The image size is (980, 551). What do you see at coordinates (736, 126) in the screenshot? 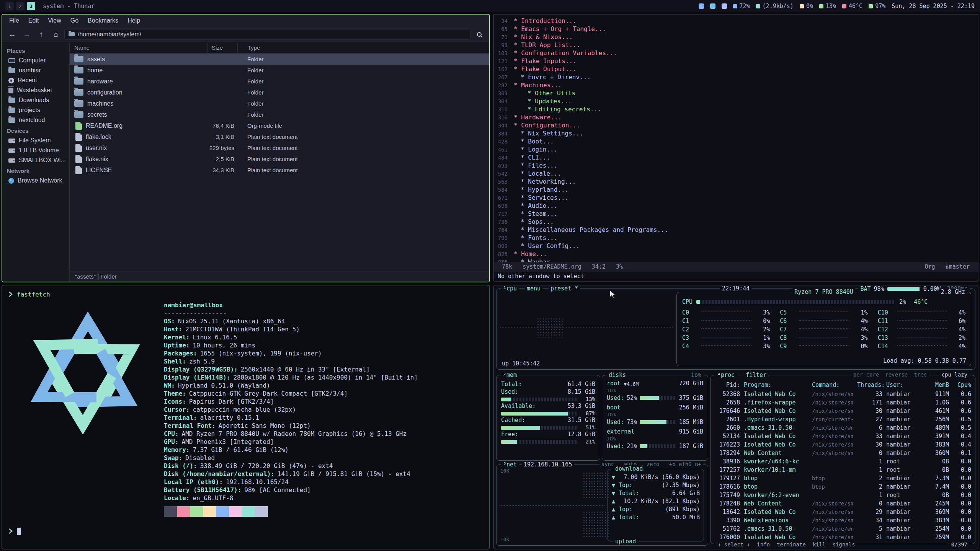
I see `org-heading-line: 344 * Configuration...` at bounding box center [736, 126].